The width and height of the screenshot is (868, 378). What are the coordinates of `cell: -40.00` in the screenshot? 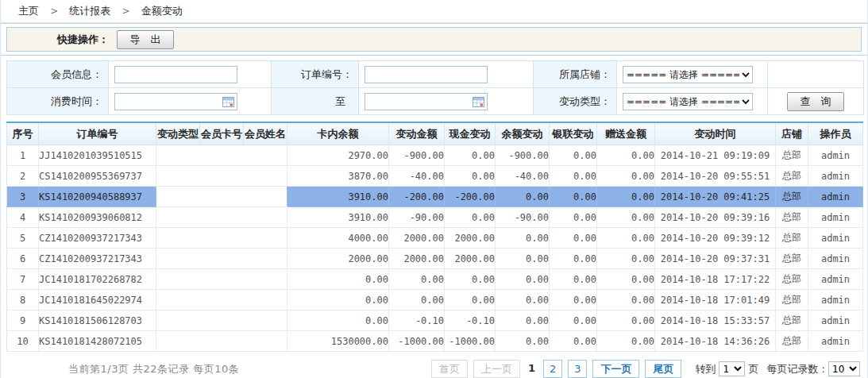 It's located at (417, 176).